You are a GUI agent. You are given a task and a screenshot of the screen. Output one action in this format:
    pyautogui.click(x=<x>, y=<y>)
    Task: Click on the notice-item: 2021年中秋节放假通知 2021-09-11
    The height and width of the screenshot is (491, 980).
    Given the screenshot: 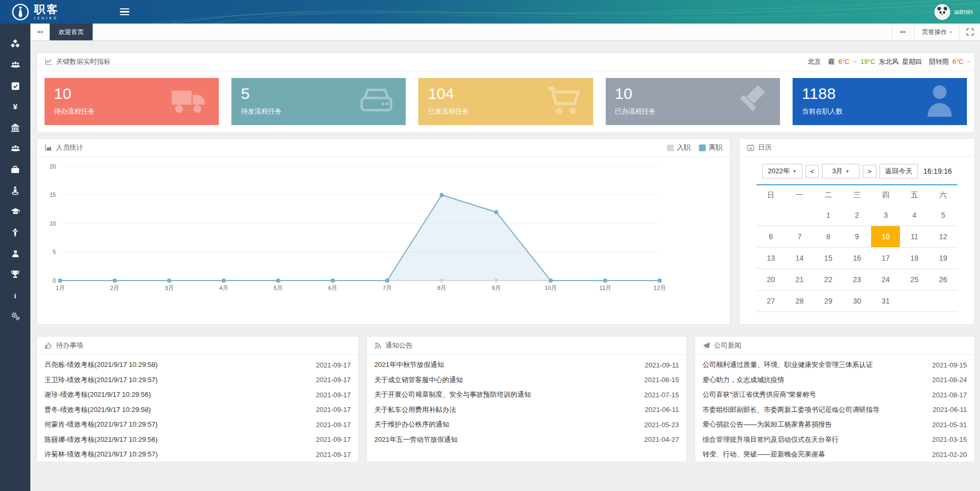 What is the action you would take?
    pyautogui.click(x=527, y=365)
    